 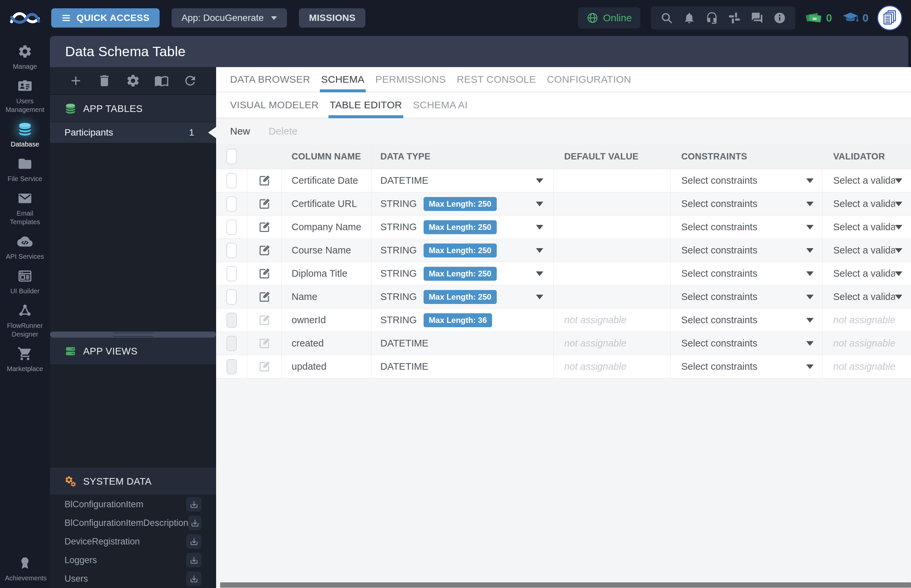 What do you see at coordinates (133, 560) in the screenshot?
I see `system-table-loggers: Loggers` at bounding box center [133, 560].